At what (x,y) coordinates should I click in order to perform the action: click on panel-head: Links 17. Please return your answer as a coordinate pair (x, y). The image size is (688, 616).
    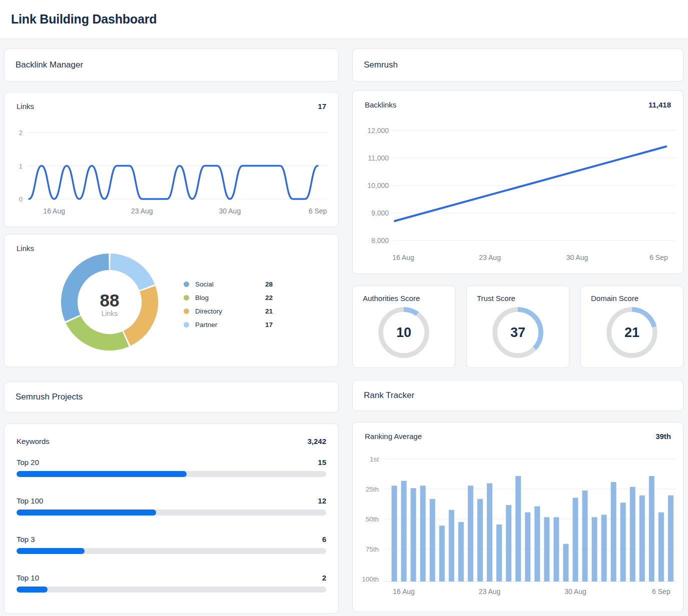
    Looking at the image, I should click on (171, 106).